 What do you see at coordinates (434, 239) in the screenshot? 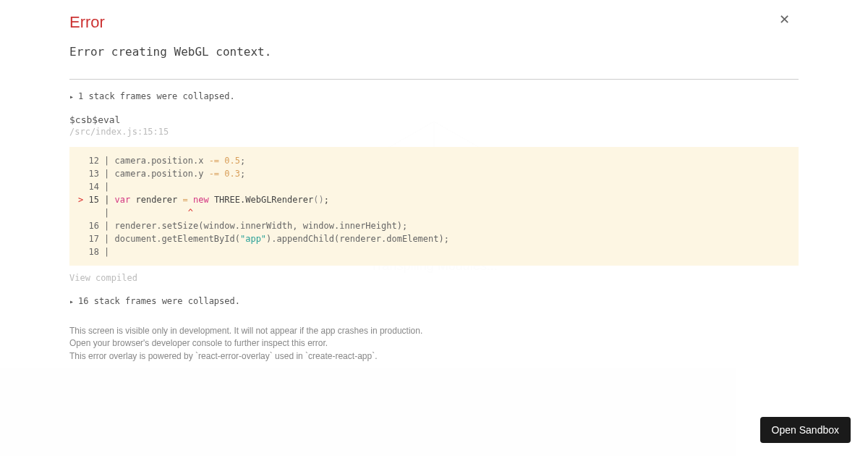
I see `code-line: 17 | document.getElementById("app").appe…` at bounding box center [434, 239].